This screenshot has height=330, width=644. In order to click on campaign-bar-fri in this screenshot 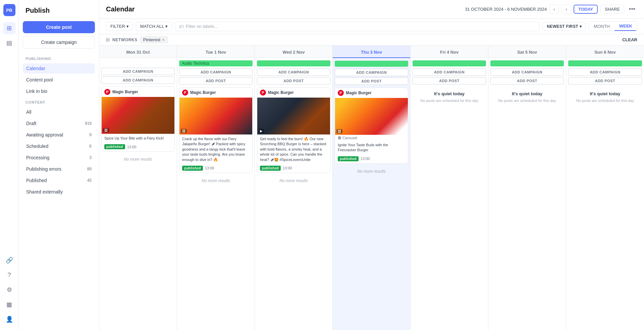, I will do `click(449, 63)`.